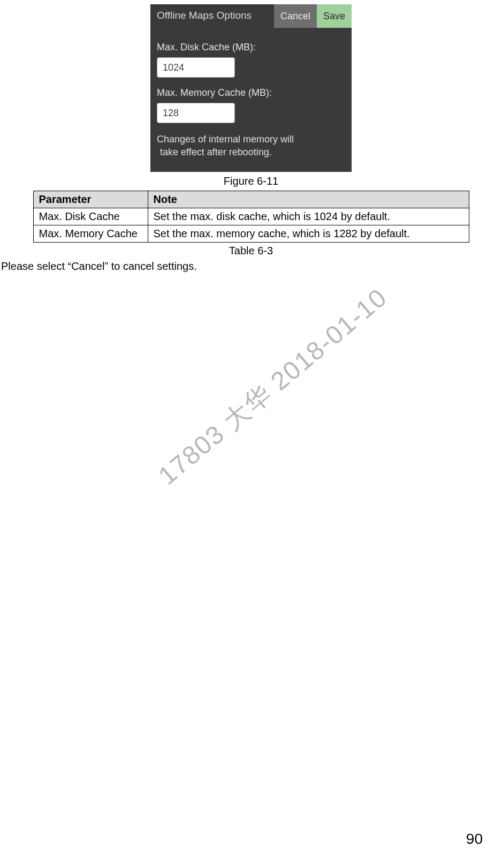 Image resolution: width=502 pixels, height=868 pixels. What do you see at coordinates (90, 199) in the screenshot?
I see `header-parameter: Parameter` at bounding box center [90, 199].